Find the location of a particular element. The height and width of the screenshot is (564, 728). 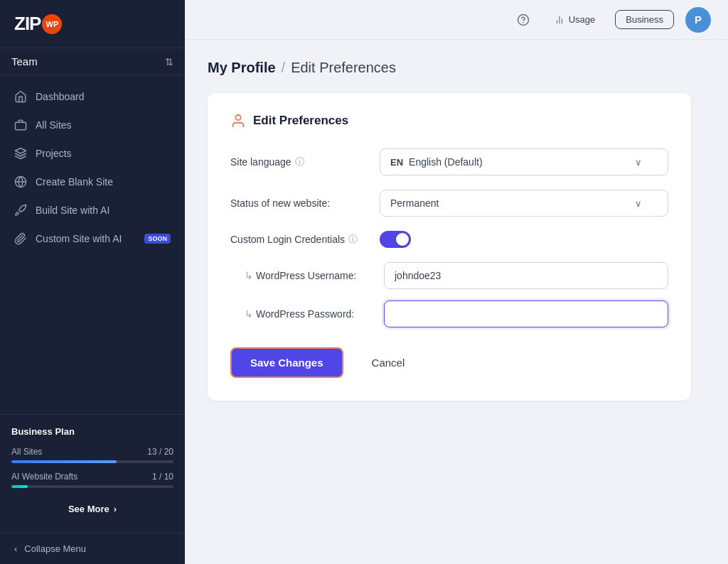

site-language-info-icon: ⓘ is located at coordinates (300, 162).